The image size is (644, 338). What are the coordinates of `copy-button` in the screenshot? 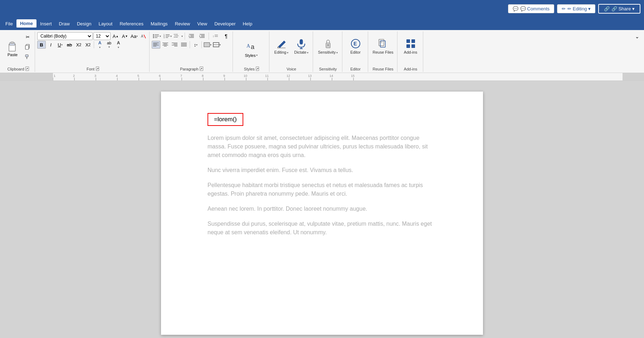 It's located at (28, 47).